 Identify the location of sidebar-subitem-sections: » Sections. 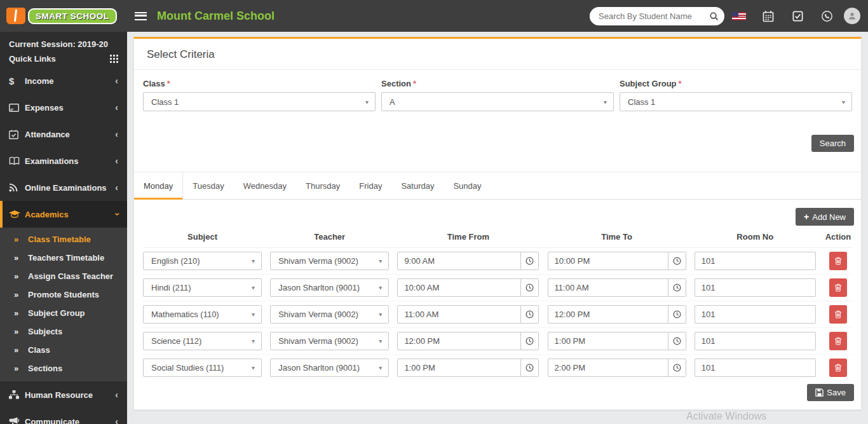
(64, 369).